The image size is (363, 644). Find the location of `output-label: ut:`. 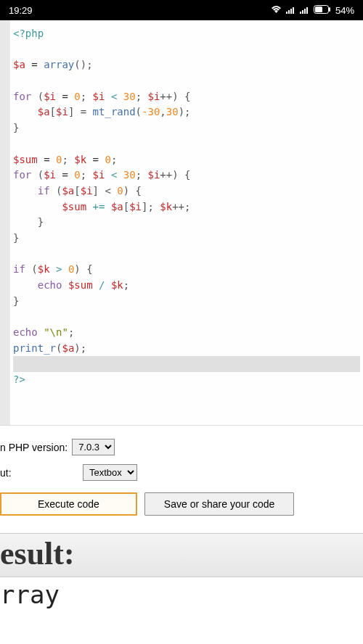

output-label: ut: is located at coordinates (39, 473).